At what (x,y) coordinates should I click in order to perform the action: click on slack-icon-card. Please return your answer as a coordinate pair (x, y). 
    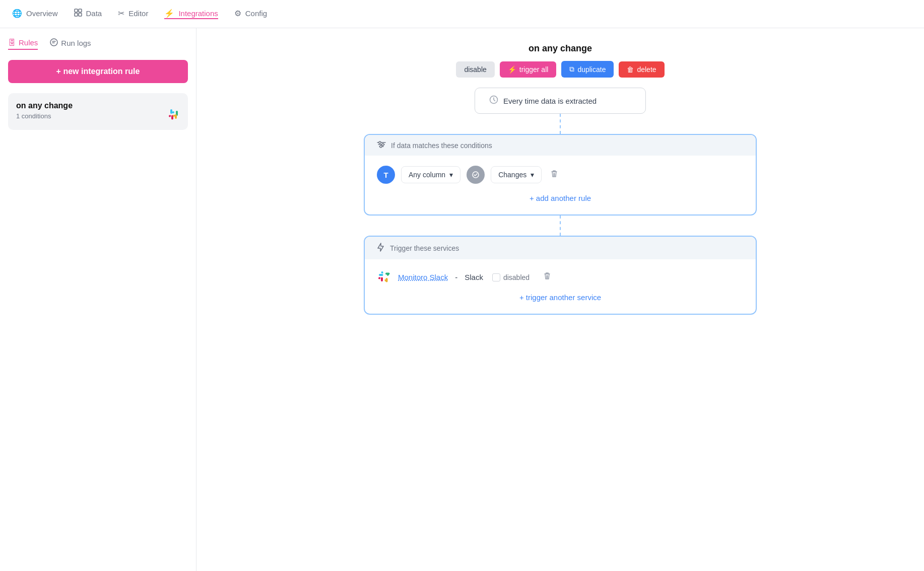
    Looking at the image, I should click on (174, 115).